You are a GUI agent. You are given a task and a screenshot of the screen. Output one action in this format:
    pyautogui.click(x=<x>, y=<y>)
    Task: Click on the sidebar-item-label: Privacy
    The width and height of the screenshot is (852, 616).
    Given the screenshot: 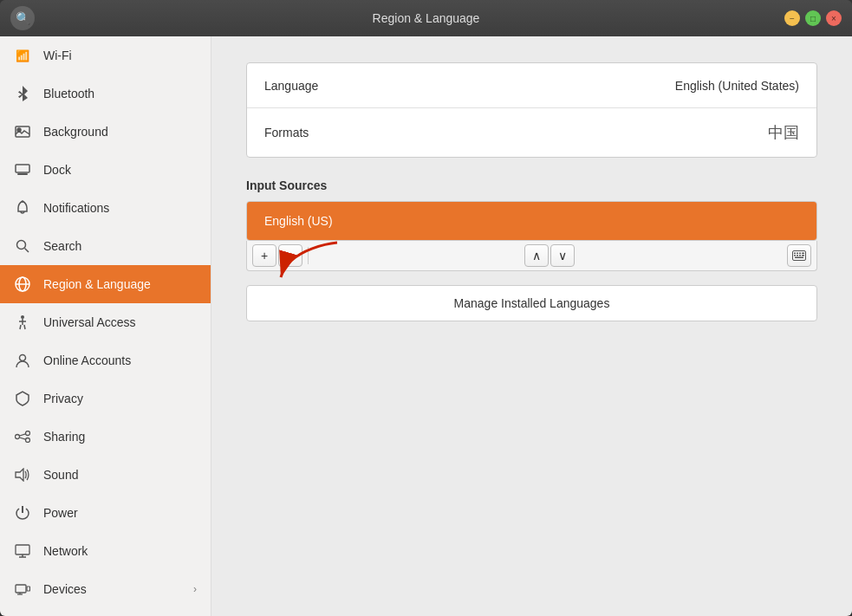 What is the action you would take?
    pyautogui.click(x=120, y=399)
    